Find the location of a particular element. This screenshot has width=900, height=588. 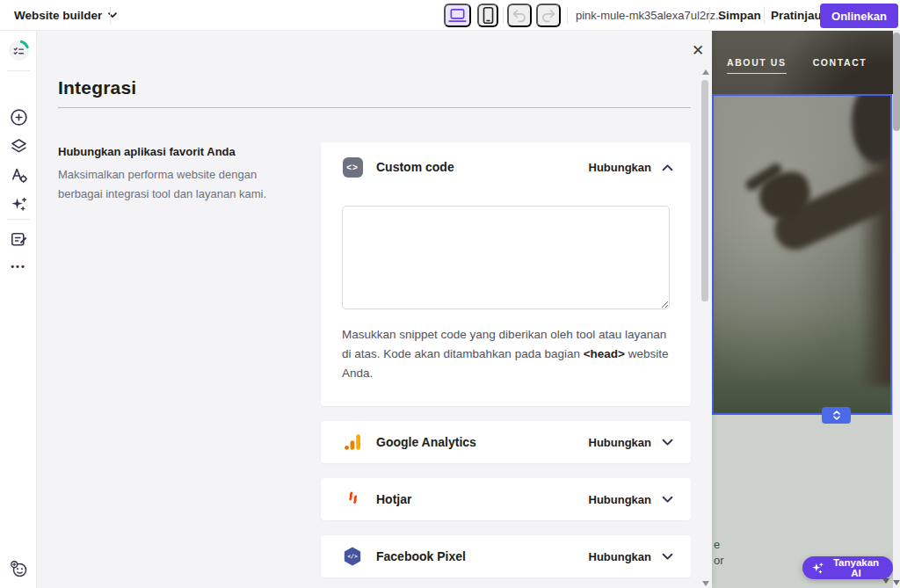

custom-code-helper: Masukkan snippet code yang diberikan ole… is located at coordinates (506, 354).